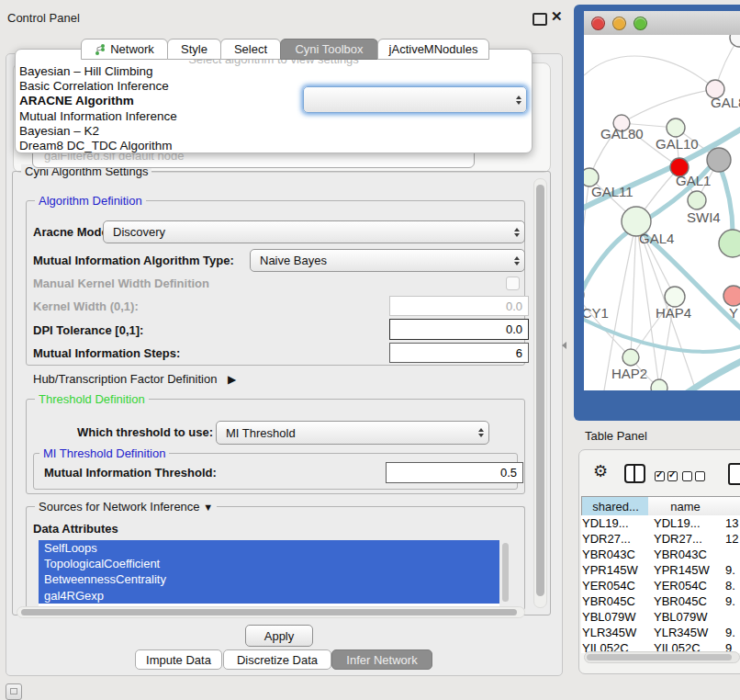 This screenshot has height=700, width=740. Describe the element at coordinates (693, 180) in the screenshot. I see `network-node-label: GAL1` at that location.